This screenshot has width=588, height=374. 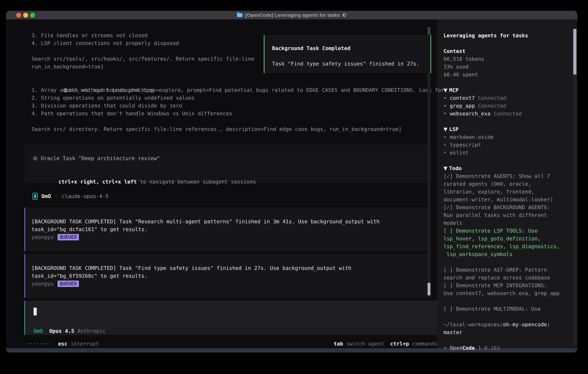 I want to click on sidebar-scrollbar-thumb, so click(x=575, y=52).